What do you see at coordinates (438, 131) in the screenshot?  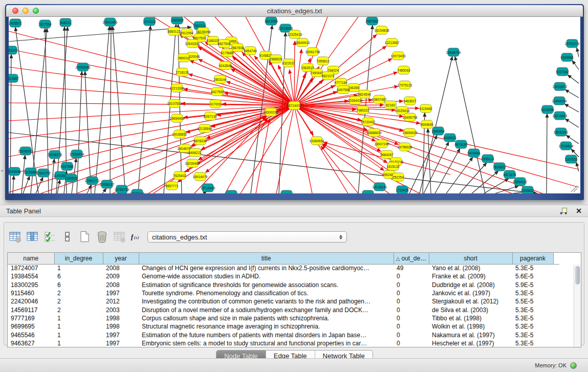 I see `graph-node: 1640954` at bounding box center [438, 131].